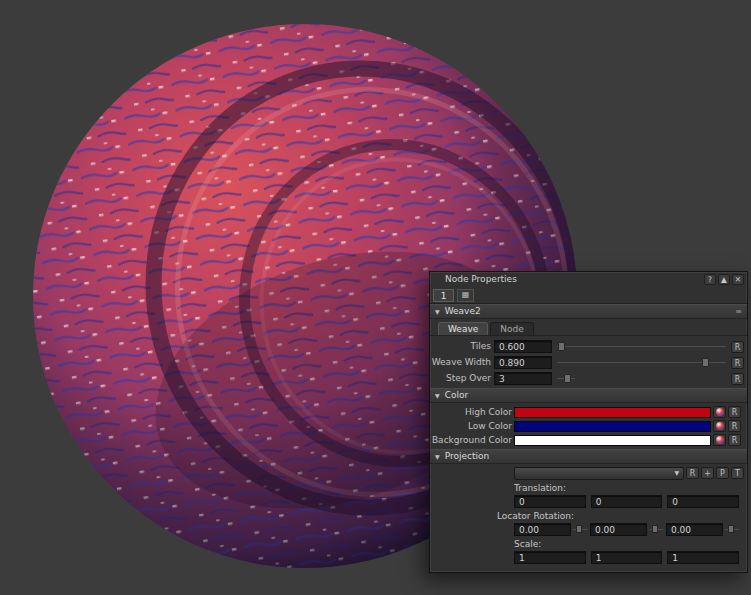  Describe the element at coordinates (588, 472) in the screenshot. I see `projection-combo-row: ▼ R + P T` at that location.